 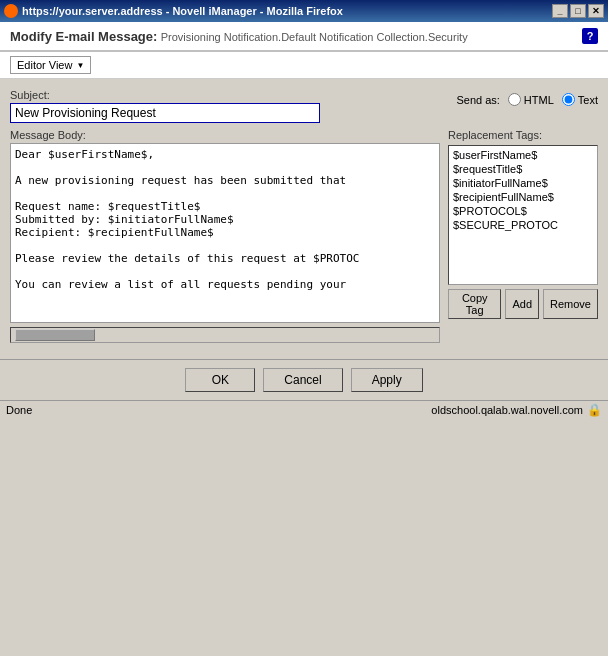 I want to click on tags-buttons: Copy Tag Add Remove, so click(x=523, y=304).